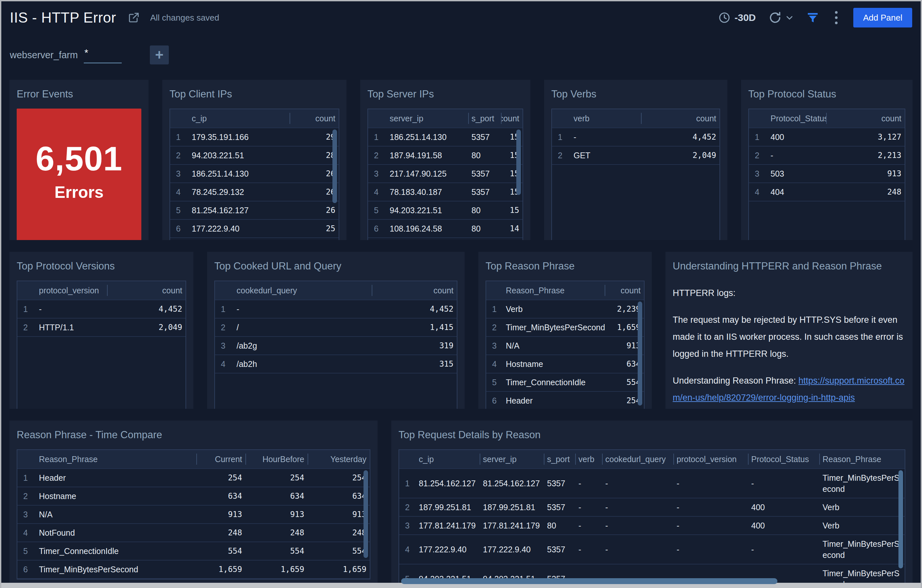 The image size is (922, 588). I want to click on filter-icon, so click(813, 18).